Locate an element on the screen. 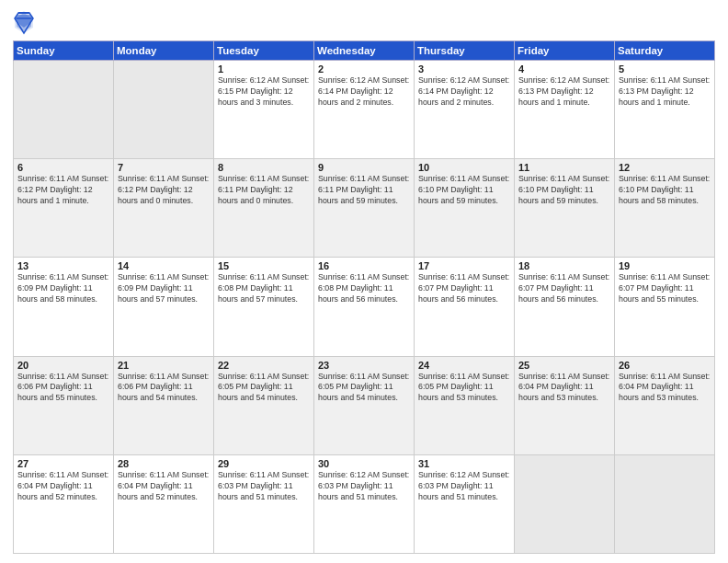 The width and height of the screenshot is (728, 563). day-number: 7 is located at coordinates (164, 167).